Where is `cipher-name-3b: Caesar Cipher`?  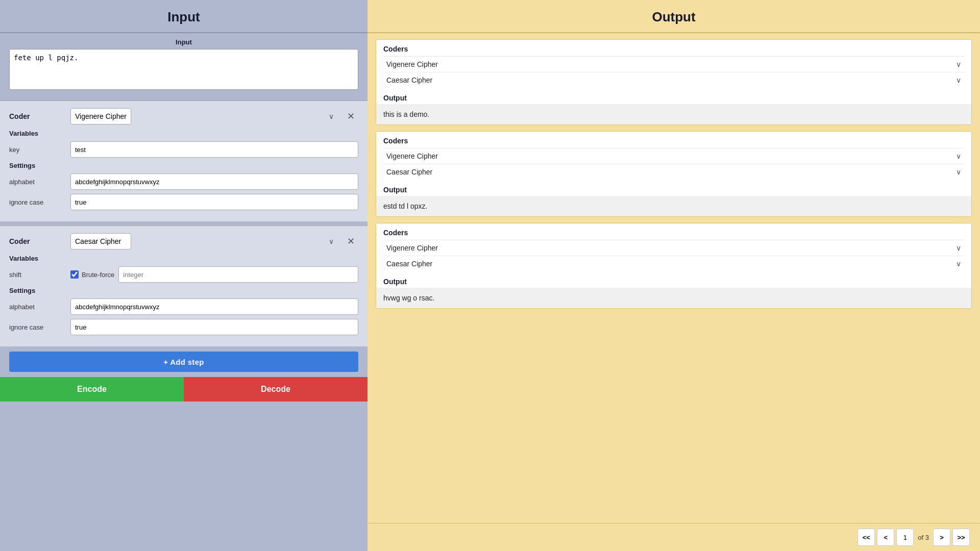
cipher-name-3b: Caesar Cipher is located at coordinates (409, 264).